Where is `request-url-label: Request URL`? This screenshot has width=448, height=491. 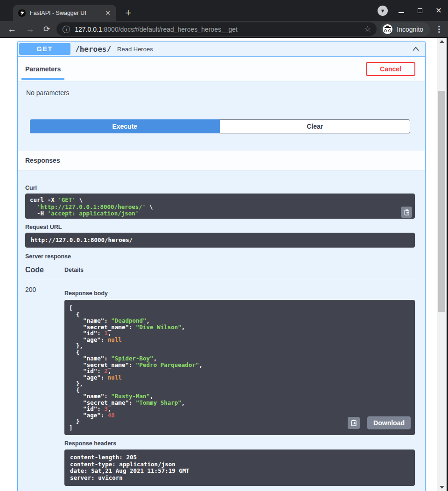
request-url-label: Request URL is located at coordinates (220, 228).